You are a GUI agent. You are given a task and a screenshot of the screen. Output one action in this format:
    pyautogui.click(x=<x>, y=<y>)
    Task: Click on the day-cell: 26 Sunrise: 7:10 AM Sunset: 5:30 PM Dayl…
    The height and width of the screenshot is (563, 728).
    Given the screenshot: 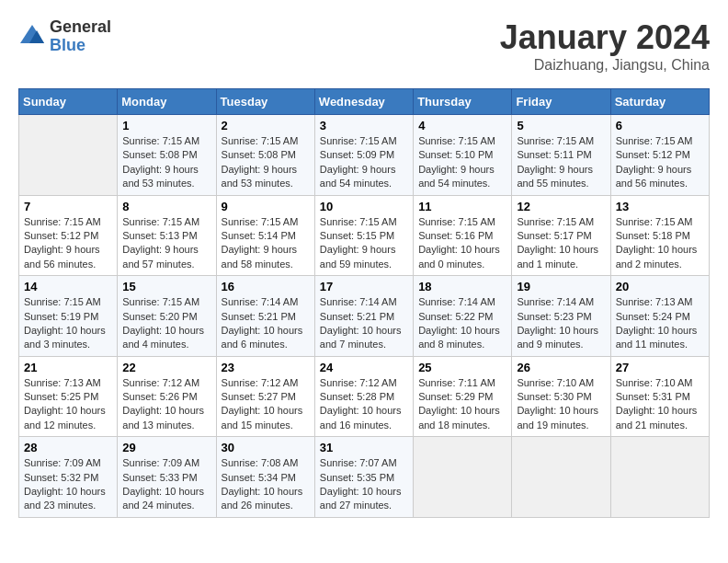 What is the action you would take?
    pyautogui.click(x=561, y=396)
    